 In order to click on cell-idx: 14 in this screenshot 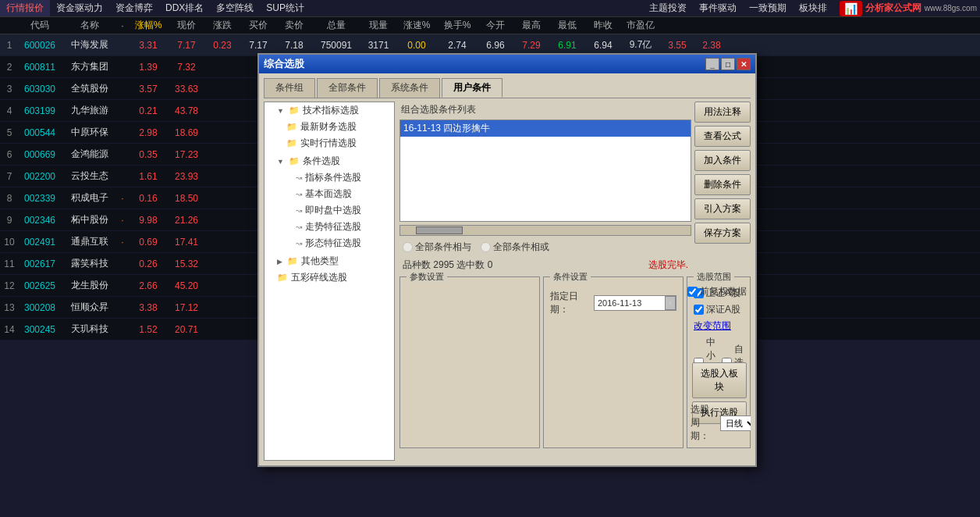, I will do `click(9, 330)`.